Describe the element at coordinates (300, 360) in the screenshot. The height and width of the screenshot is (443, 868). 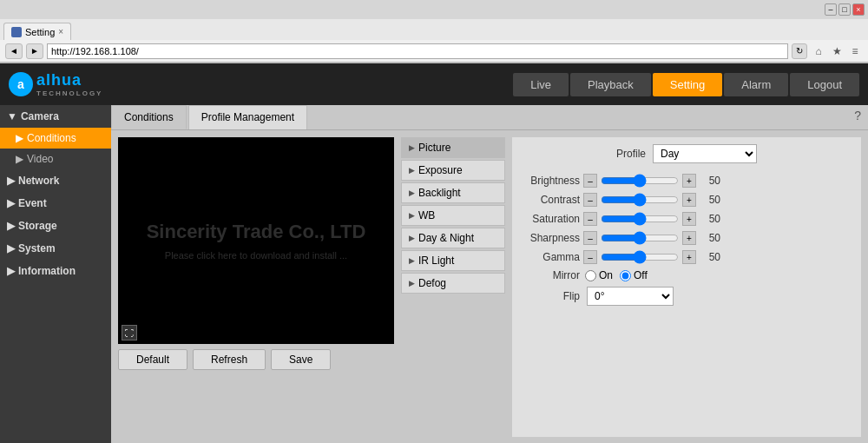
I see `save-button: Save` at that location.